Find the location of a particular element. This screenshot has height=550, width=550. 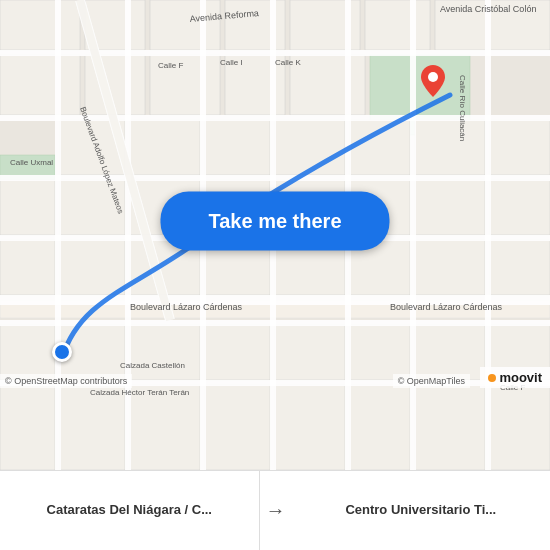

moovit-logo: moovit is located at coordinates (515, 378).